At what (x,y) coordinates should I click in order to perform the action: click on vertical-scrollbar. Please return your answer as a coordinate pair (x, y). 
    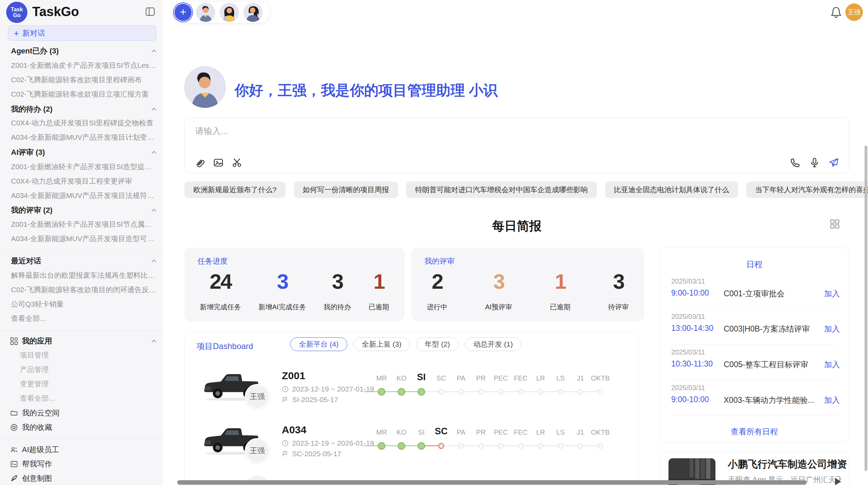
    Looking at the image, I should click on (866, 308).